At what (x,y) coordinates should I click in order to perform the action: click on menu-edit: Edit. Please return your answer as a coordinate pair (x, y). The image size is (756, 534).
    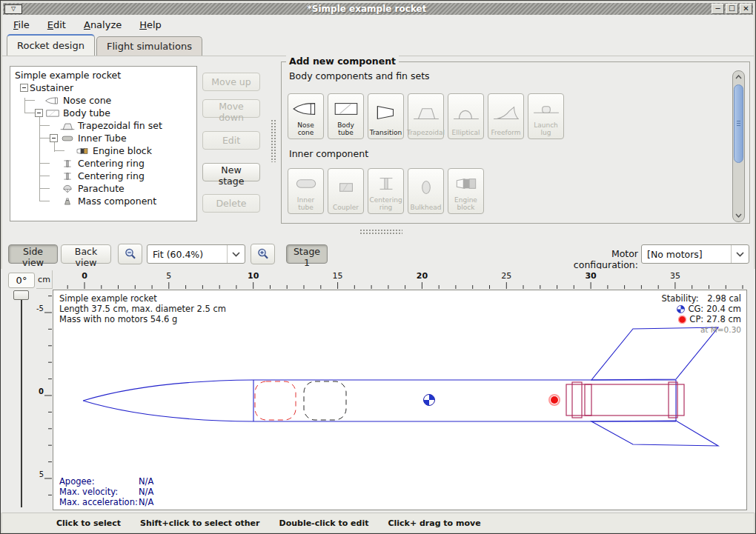
    Looking at the image, I should click on (56, 25).